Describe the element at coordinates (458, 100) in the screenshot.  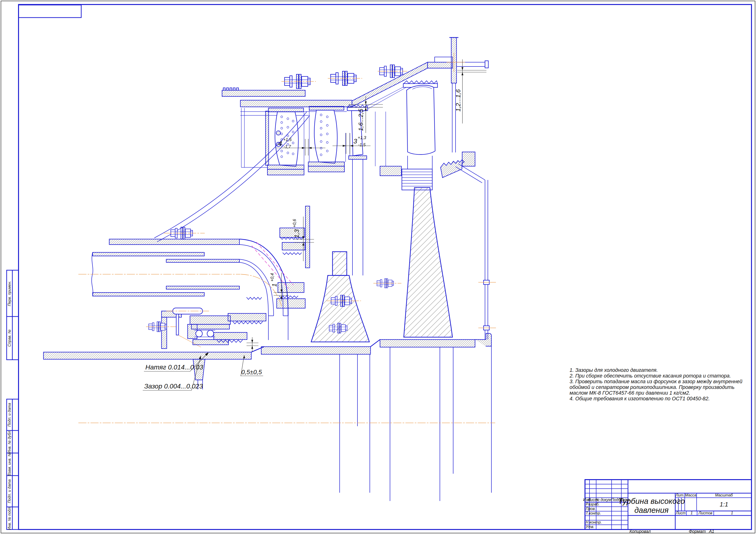
I see `dim-fin-gap-text: 1,2...1,6` at that location.